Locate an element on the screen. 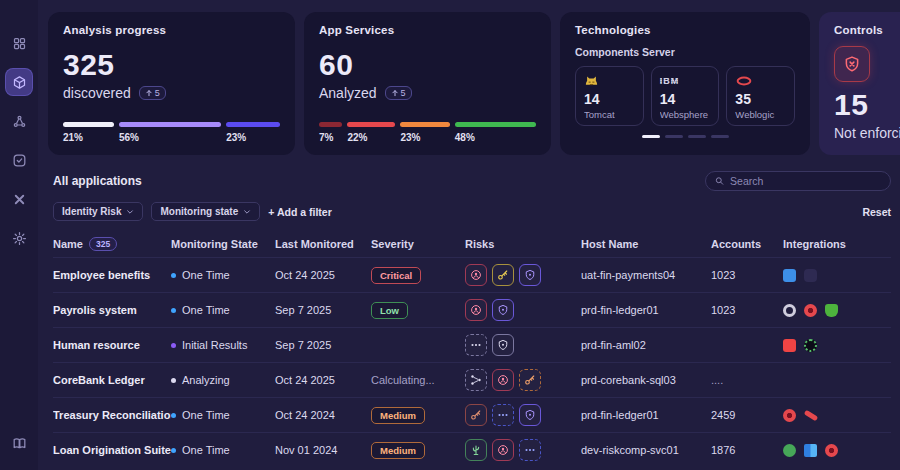 This screenshot has height=470, width=900. table-header-row: Name 325 Monitoring State Last Monitored… is located at coordinates (472, 244).